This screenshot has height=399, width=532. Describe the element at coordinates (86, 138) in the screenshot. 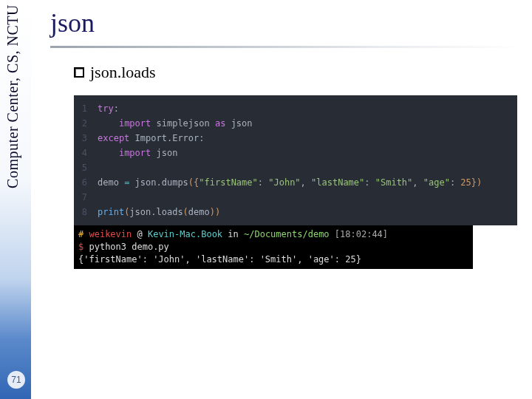

I see `line-number: 3` at that location.